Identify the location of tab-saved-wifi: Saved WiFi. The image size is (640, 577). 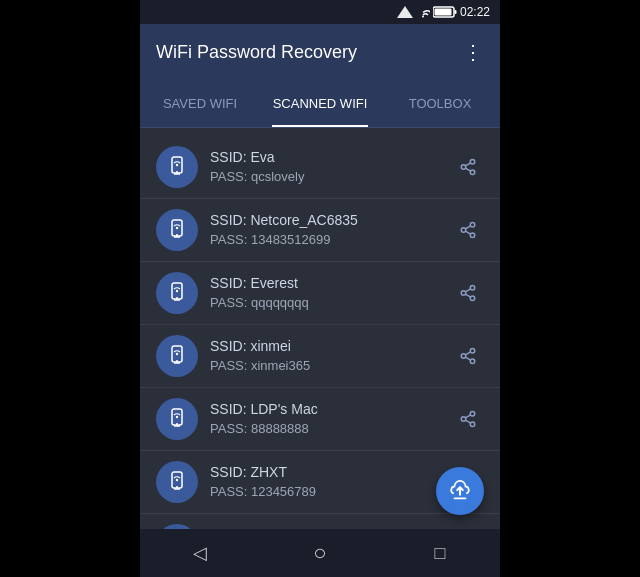
(200, 104).